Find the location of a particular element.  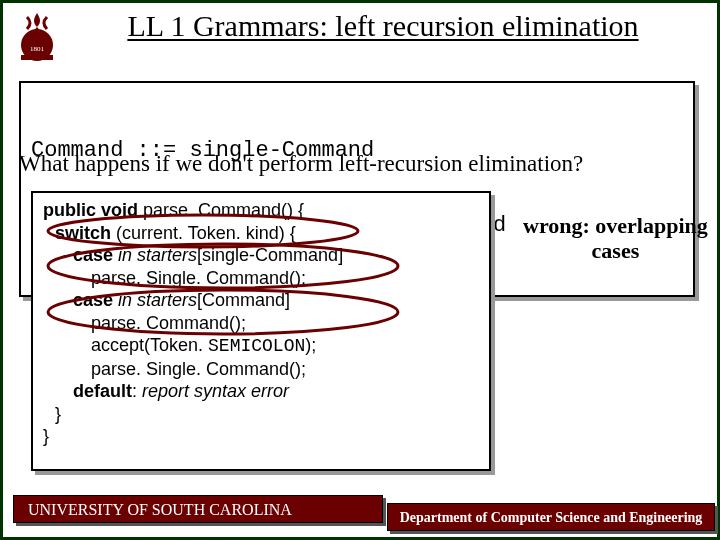

code-l3b: in starters is located at coordinates (158, 255).